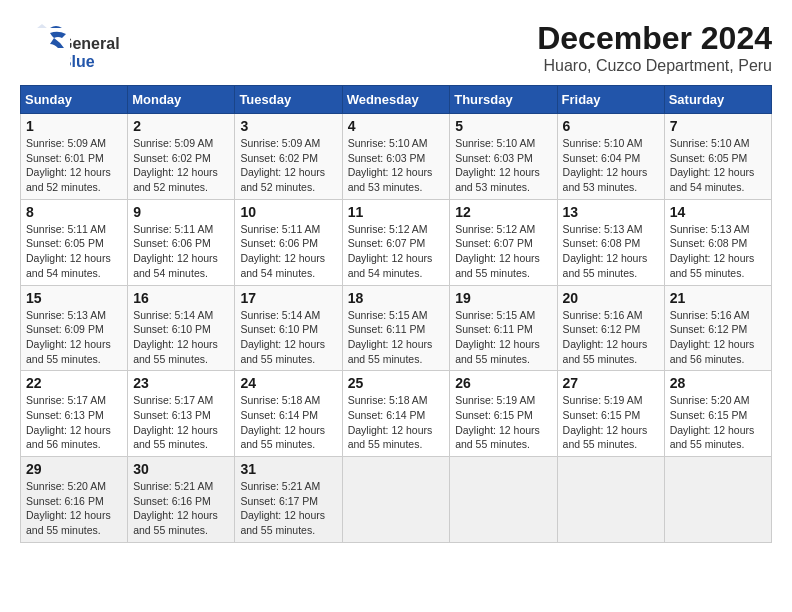  I want to click on day-number: 2, so click(181, 126).